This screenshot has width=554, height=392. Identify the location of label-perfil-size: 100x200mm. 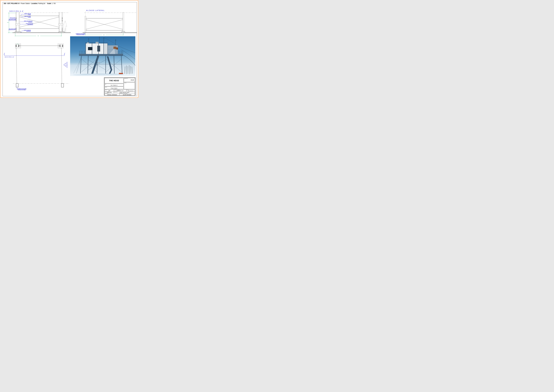
(27, 22).